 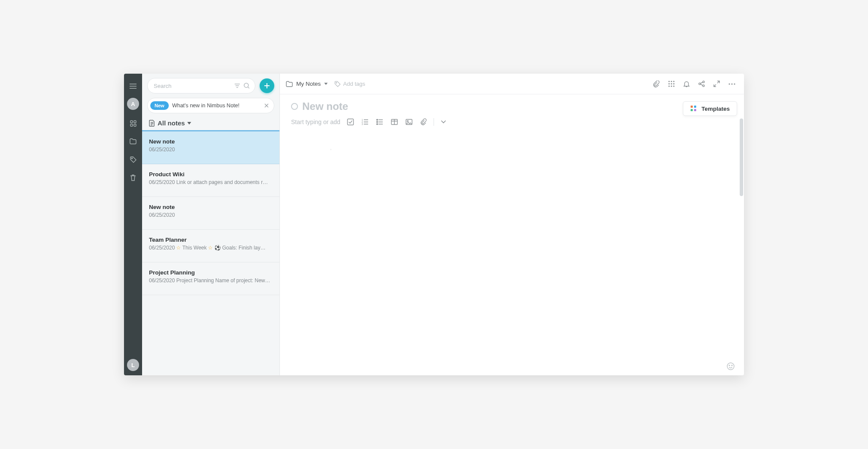 I want to click on note-item-subtitle: 06/25/2020 Link or attach pages and docu…, so click(x=211, y=182).